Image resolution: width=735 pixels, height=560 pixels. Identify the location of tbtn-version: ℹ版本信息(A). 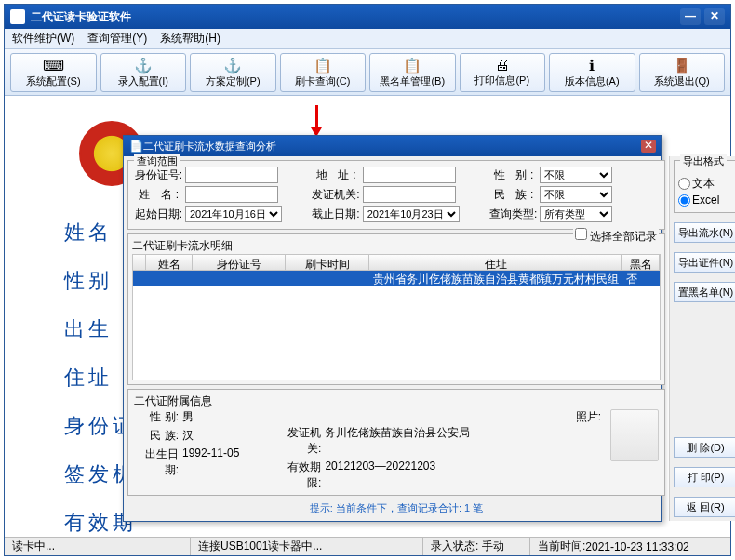
(592, 73).